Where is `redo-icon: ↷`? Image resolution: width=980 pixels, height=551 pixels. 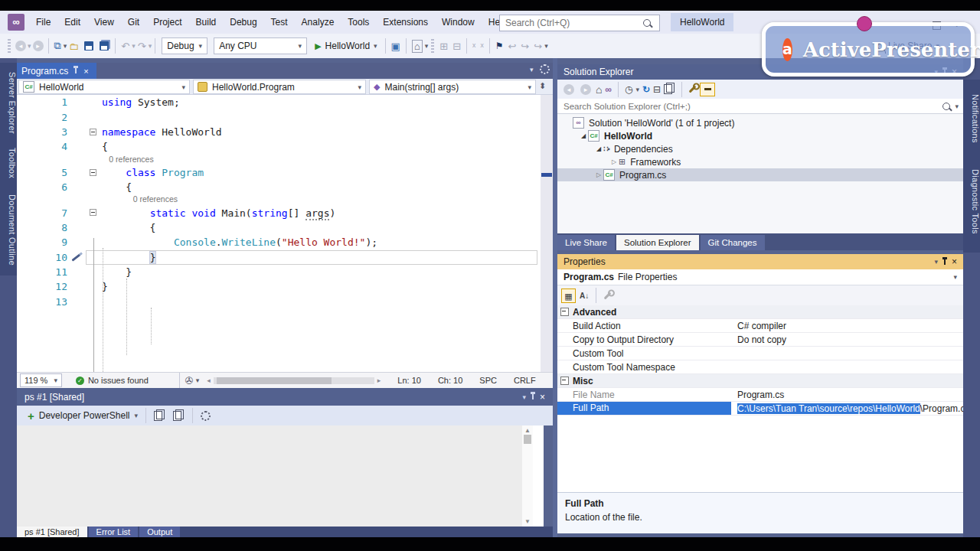
redo-icon: ↷ is located at coordinates (142, 46).